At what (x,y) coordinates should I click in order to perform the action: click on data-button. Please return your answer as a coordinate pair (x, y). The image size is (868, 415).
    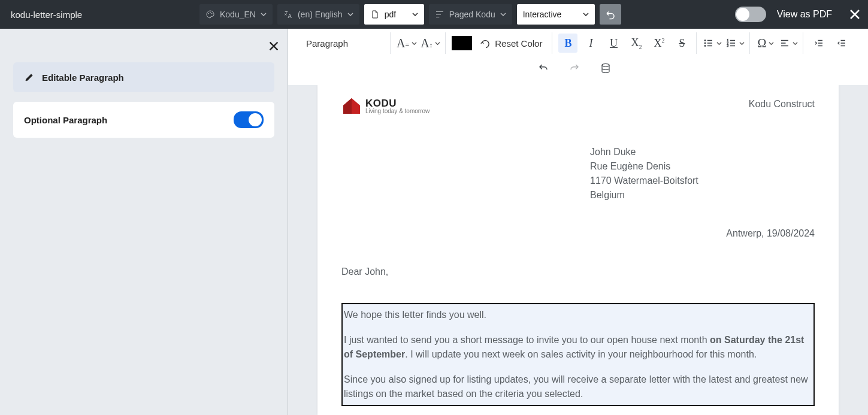
    Looking at the image, I should click on (606, 68).